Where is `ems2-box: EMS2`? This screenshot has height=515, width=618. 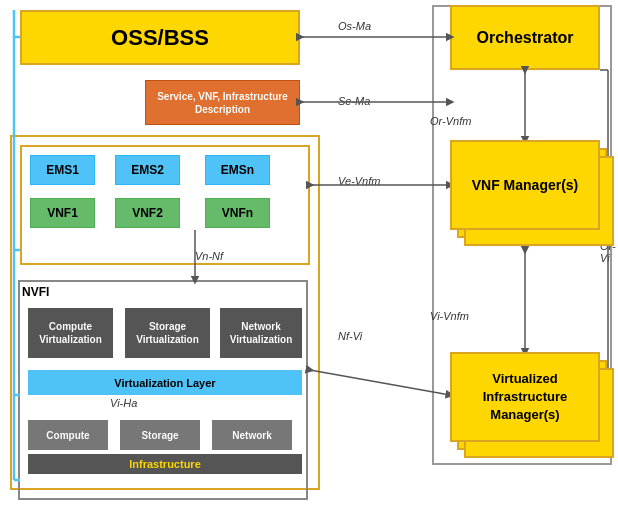
ems2-box: EMS2 is located at coordinates (148, 170).